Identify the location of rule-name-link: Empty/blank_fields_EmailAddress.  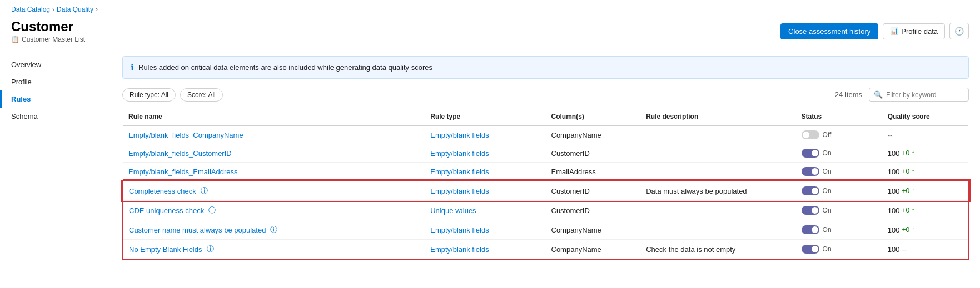
(183, 172).